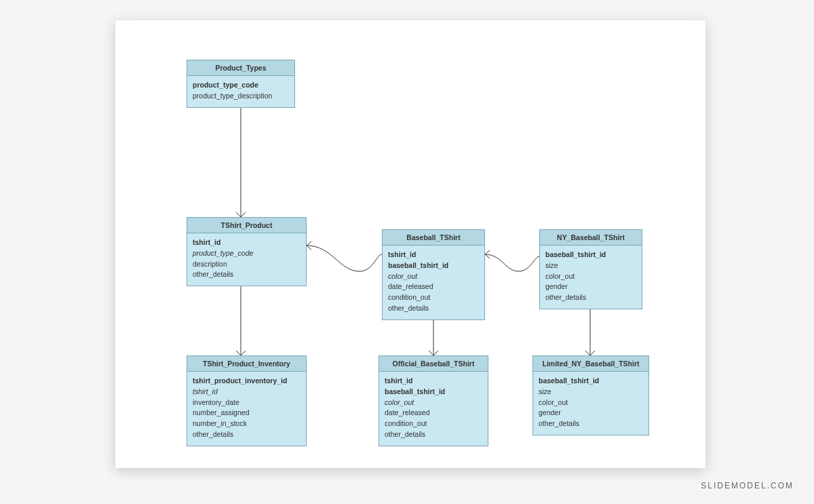 The width and height of the screenshot is (814, 504). I want to click on entity-product-types: Product_Types product_type_code product_…, so click(241, 84).